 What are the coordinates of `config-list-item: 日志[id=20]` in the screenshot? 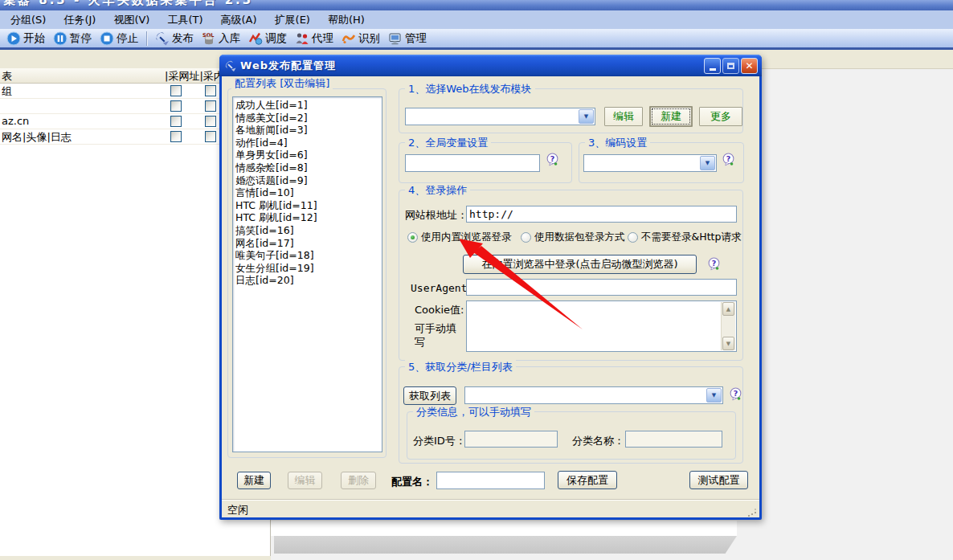 It's located at (309, 280).